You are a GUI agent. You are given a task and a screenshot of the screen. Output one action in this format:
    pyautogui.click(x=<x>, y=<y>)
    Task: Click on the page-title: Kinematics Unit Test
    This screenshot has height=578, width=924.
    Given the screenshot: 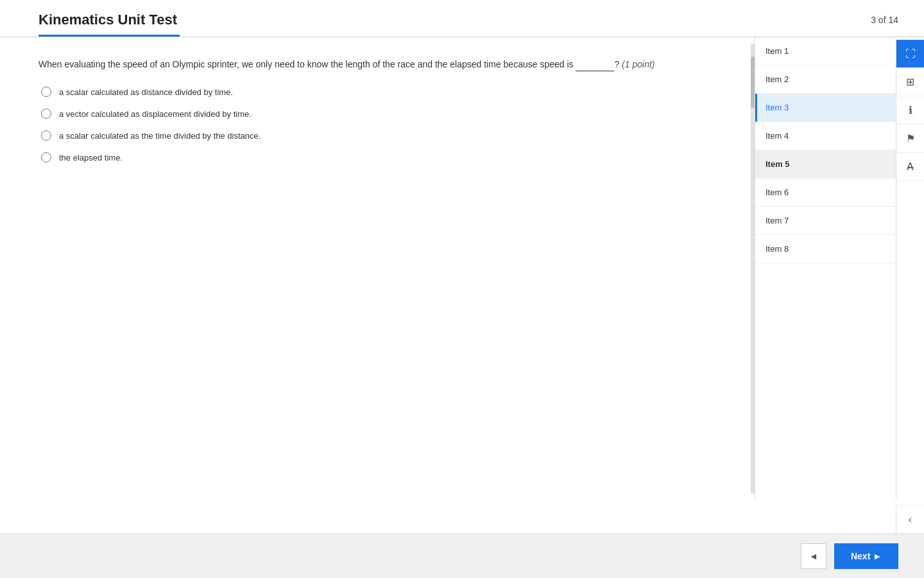 What is the action you would take?
    pyautogui.click(x=108, y=20)
    